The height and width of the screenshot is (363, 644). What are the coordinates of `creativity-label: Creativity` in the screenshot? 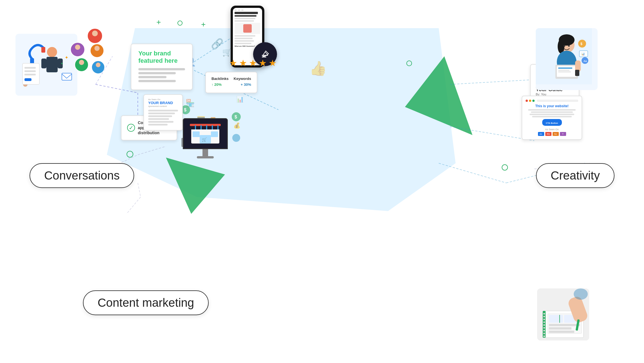 It's located at (575, 176).